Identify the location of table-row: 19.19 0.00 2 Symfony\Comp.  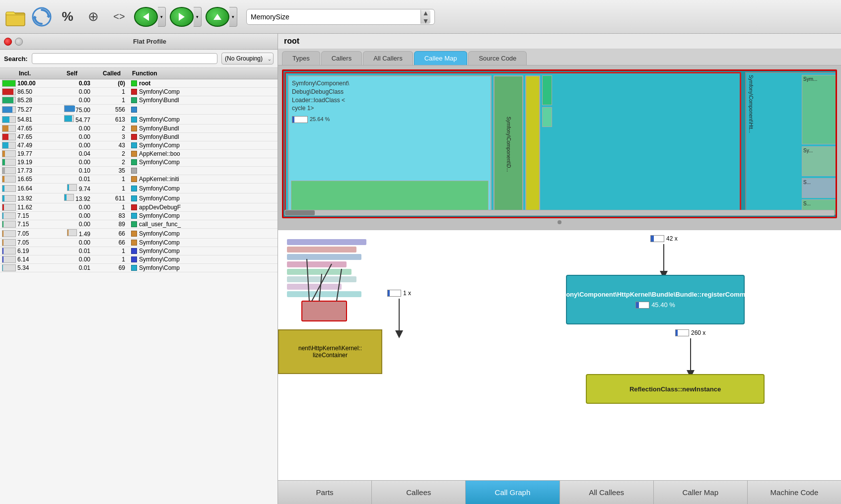
(139, 163).